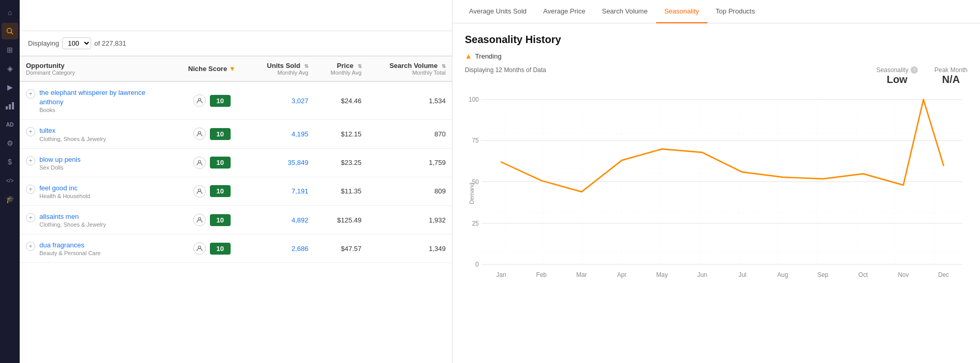 The width and height of the screenshot is (980, 363). What do you see at coordinates (922, 76) in the screenshot?
I see `meta-right: Seasonality ? Low Peak Month N/A` at bounding box center [922, 76].